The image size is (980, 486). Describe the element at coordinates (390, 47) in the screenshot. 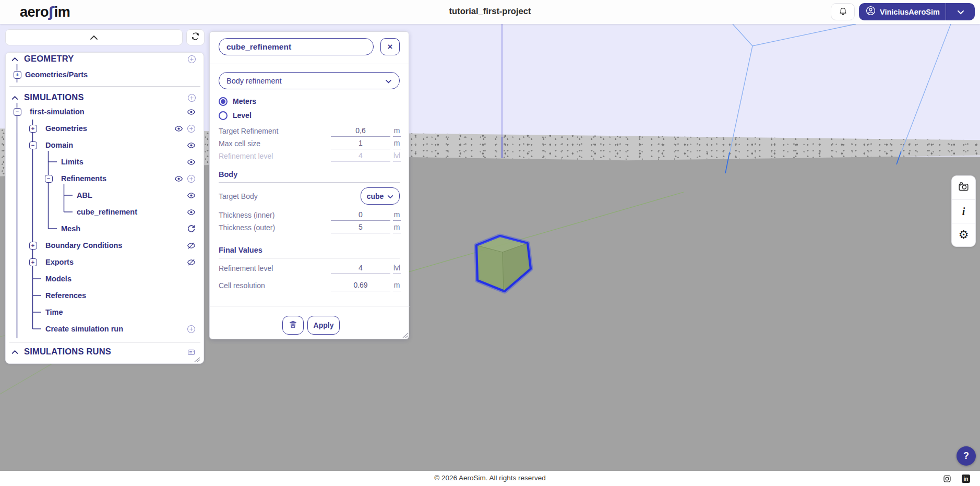

I see `panel-close-button: ×` at that location.